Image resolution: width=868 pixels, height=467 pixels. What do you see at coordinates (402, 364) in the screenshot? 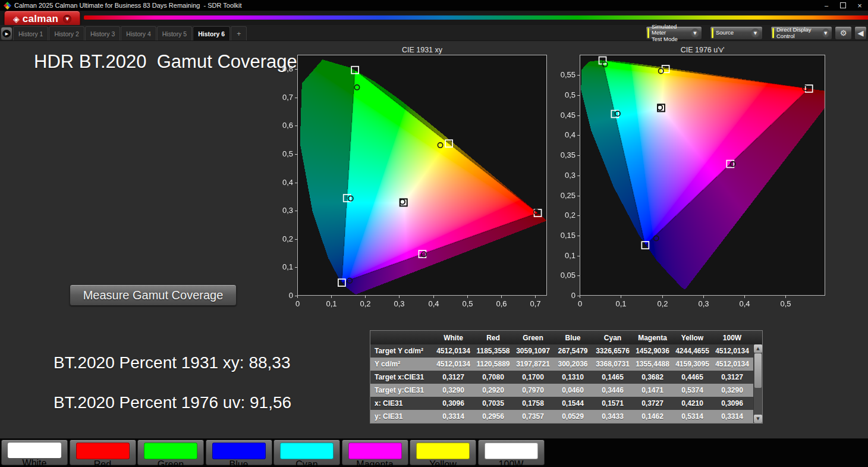
I see `row-label: Y cd/m²` at bounding box center [402, 364].